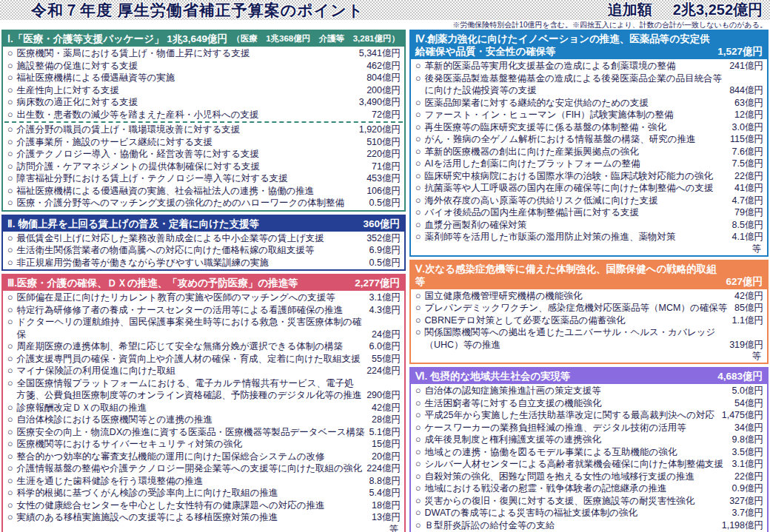  What do you see at coordinates (589, 296) in the screenshot?
I see `budget-item: ○国立健康危機管理研究機構の機能強化42億円` at bounding box center [589, 296].